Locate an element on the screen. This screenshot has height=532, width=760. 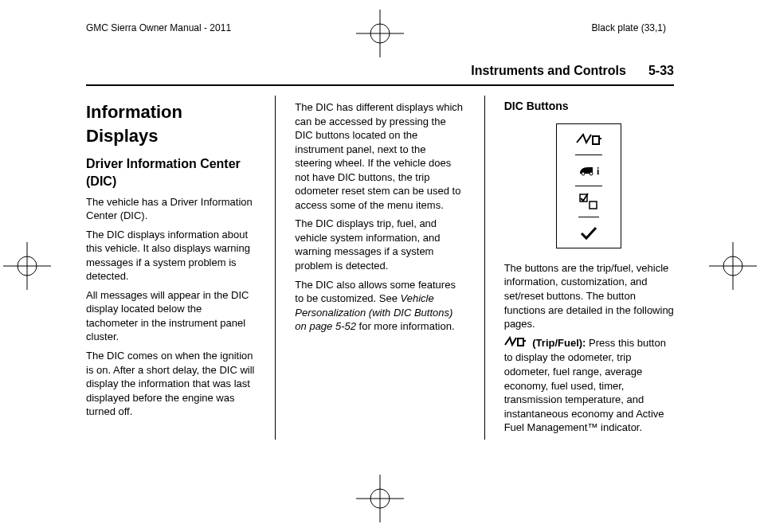
trip-fuel-body: Press this button to display the odomete… is located at coordinates (585, 385).